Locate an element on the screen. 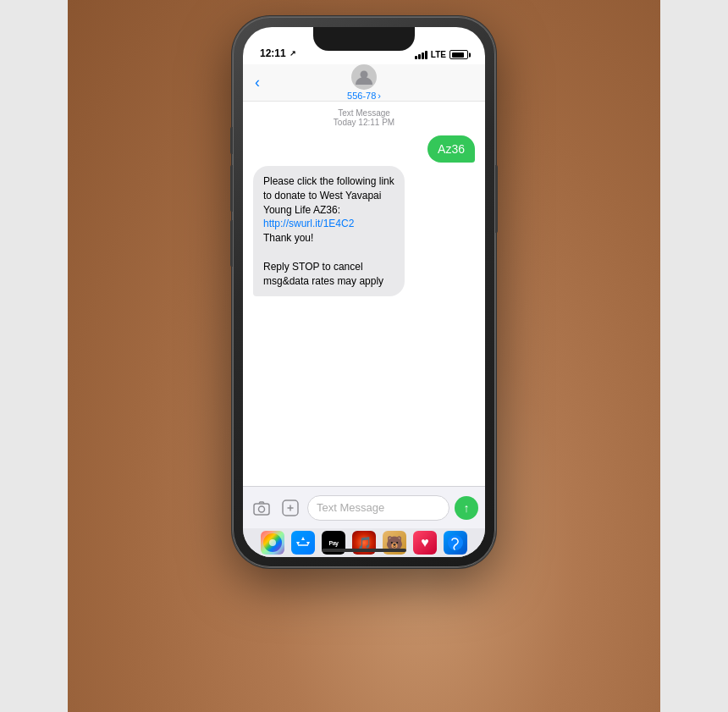 The image size is (728, 712). status-time: 12:11 ↗ is located at coordinates (278, 53).